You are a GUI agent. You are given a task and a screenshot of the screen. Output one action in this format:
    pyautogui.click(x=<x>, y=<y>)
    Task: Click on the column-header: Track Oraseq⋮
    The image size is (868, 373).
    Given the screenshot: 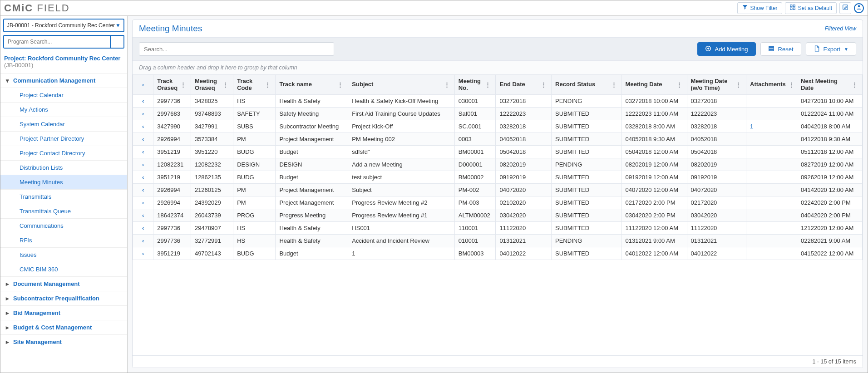 What is the action you would take?
    pyautogui.click(x=173, y=85)
    